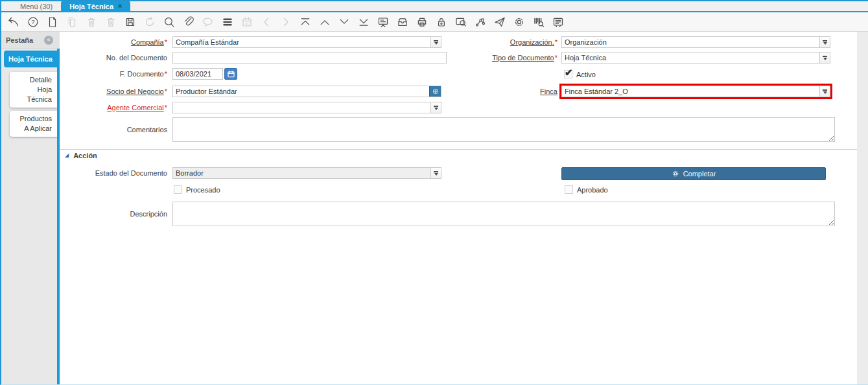  I want to click on first-record-icon, so click(305, 22).